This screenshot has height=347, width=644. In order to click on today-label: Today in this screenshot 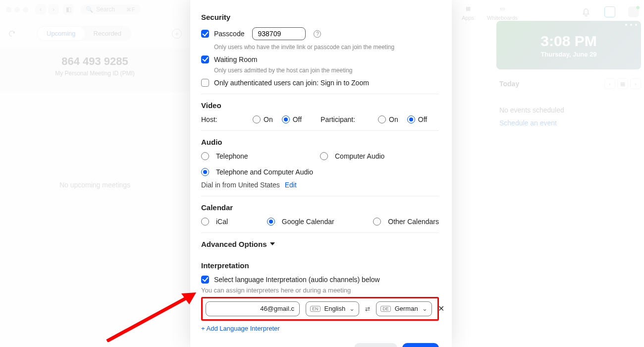, I will do `click(509, 84)`.